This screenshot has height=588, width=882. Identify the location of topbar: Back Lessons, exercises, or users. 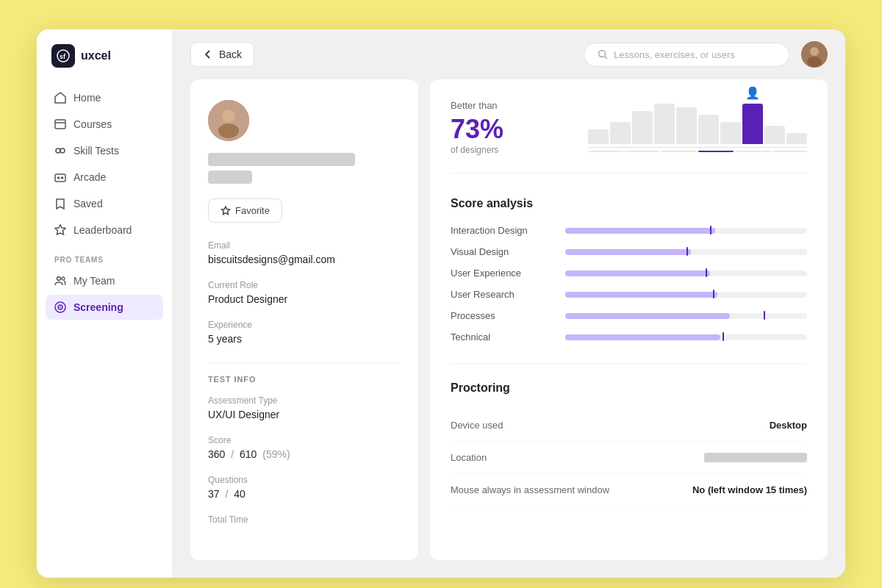
(509, 54).